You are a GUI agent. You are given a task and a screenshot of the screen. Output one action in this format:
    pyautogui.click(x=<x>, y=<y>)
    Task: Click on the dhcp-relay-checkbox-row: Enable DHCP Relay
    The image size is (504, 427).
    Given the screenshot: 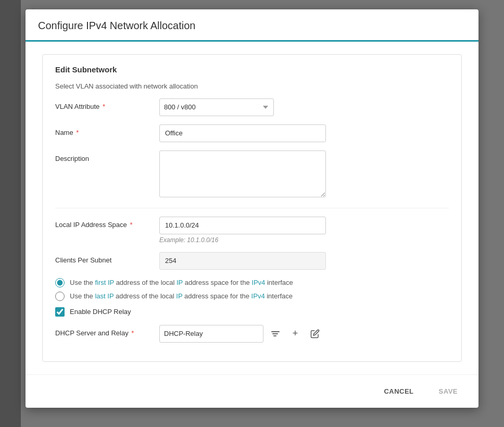 What is the action you would take?
    pyautogui.click(x=252, y=312)
    